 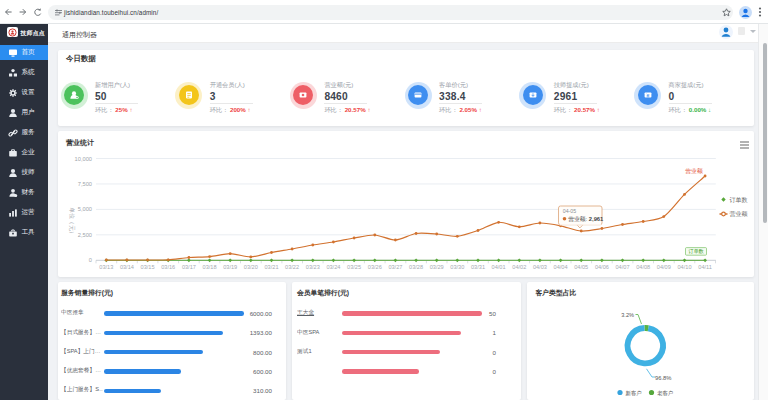 I want to click on svg-text: 3.2%, so click(x=628, y=315).